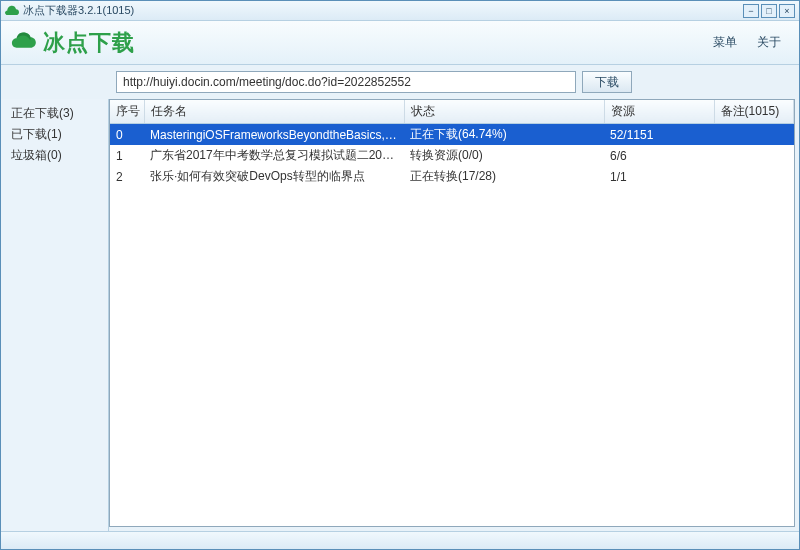 The height and width of the screenshot is (550, 800). I want to click on cell-resource: 52/1151, so click(659, 135).